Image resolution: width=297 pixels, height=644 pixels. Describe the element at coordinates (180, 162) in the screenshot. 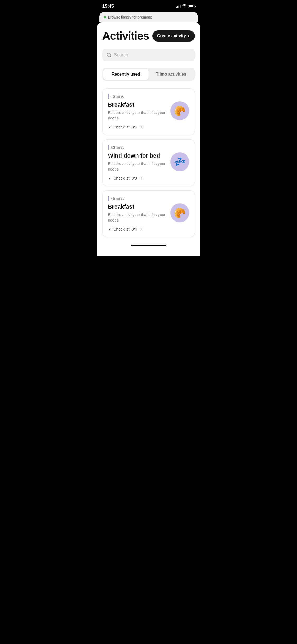

I see `activity-emoji: 💤` at that location.